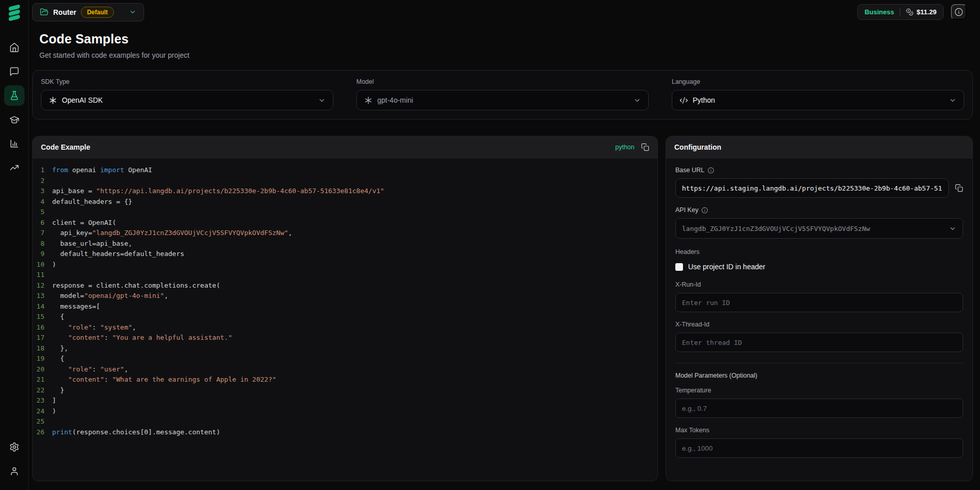 The image size is (980, 490). Describe the element at coordinates (97, 12) in the screenshot. I see `project-badge: Default` at that location.